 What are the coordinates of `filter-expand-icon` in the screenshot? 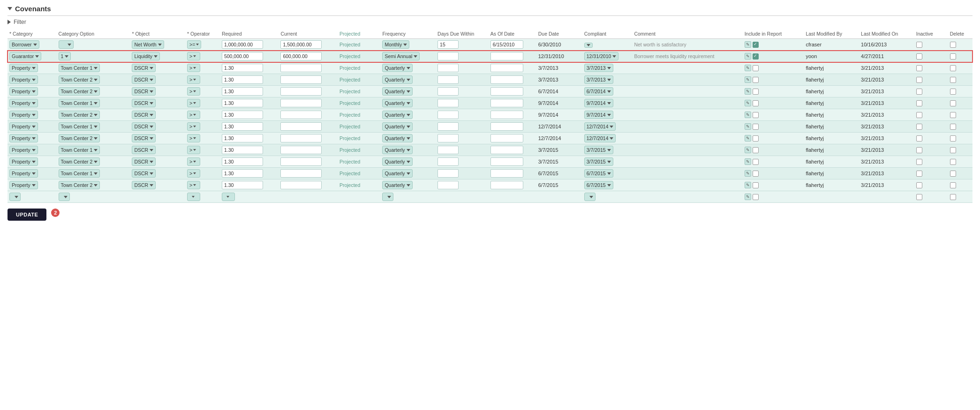 It's located at (9, 22).